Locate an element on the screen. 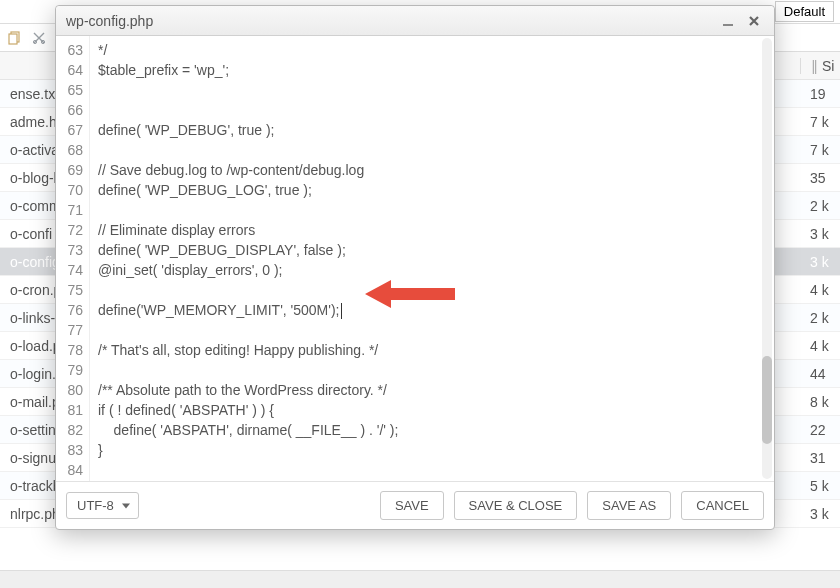 The width and height of the screenshot is (840, 588). file-size: 35 is located at coordinates (820, 178).